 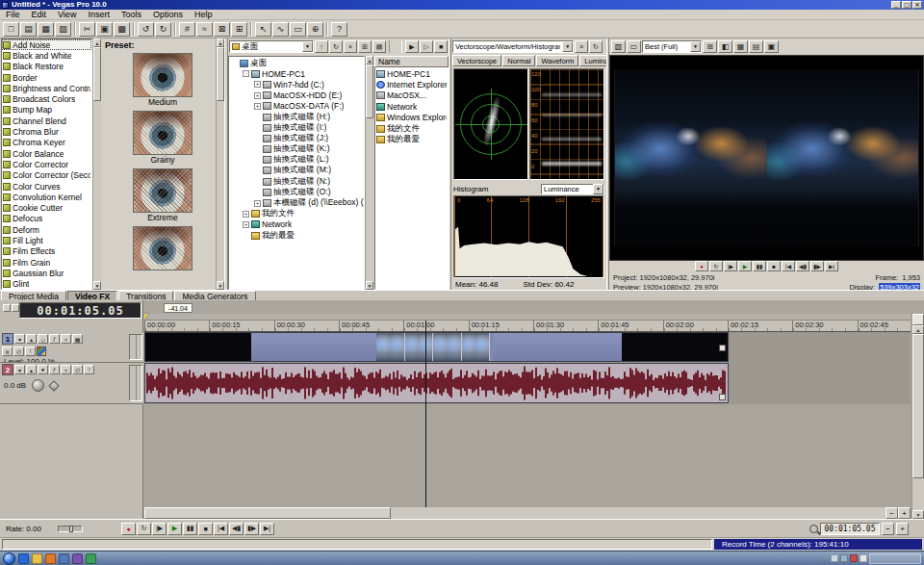 I want to click on file-item: HOME-PC1, so click(x=412, y=73).